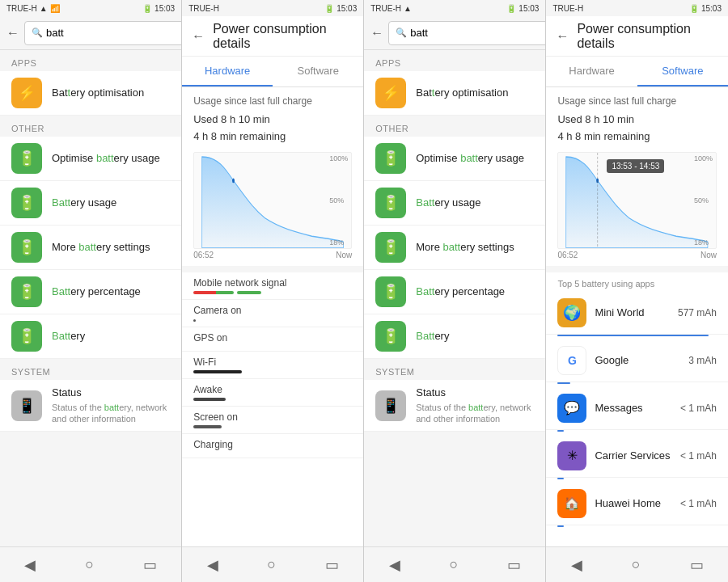  I want to click on list-item-battery-opt-right: ⚡ Battery optimisation, so click(455, 94).